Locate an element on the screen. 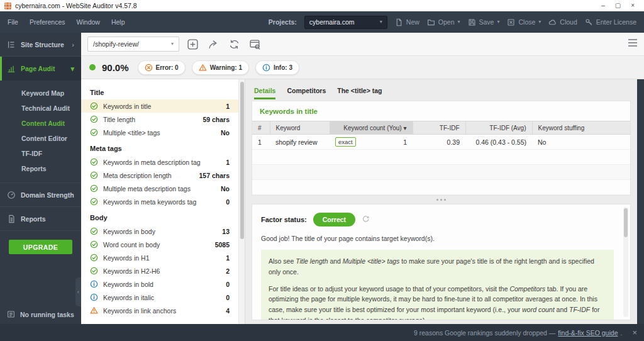  factor-label: Keywords in meta keywords tag is located at coordinates (150, 202).